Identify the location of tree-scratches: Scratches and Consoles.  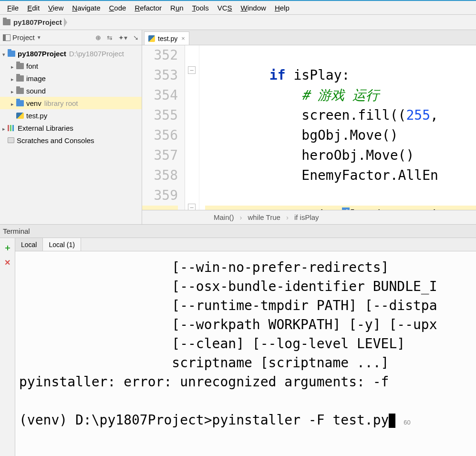
(71, 140).